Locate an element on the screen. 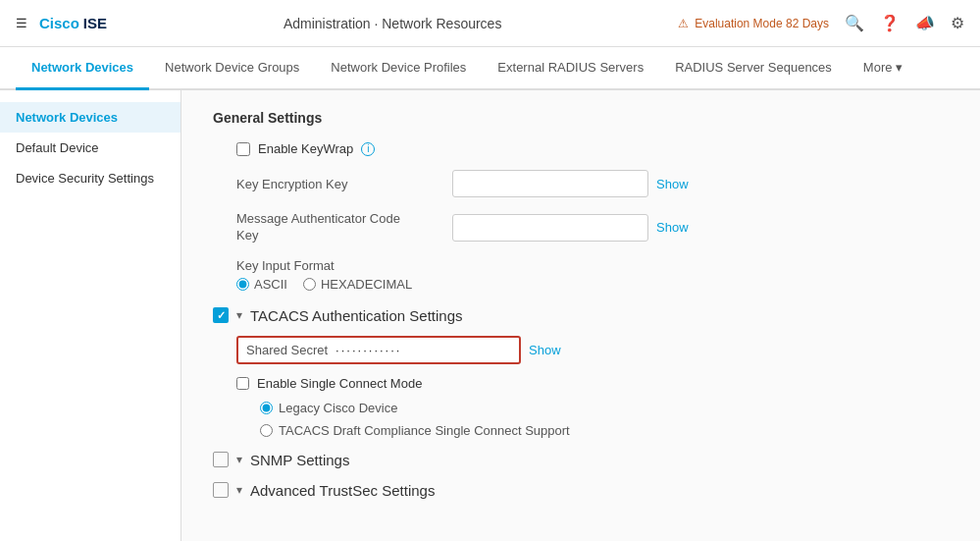  tacacs-header: ▾ TACACS Authentication Settings is located at coordinates (581, 316).